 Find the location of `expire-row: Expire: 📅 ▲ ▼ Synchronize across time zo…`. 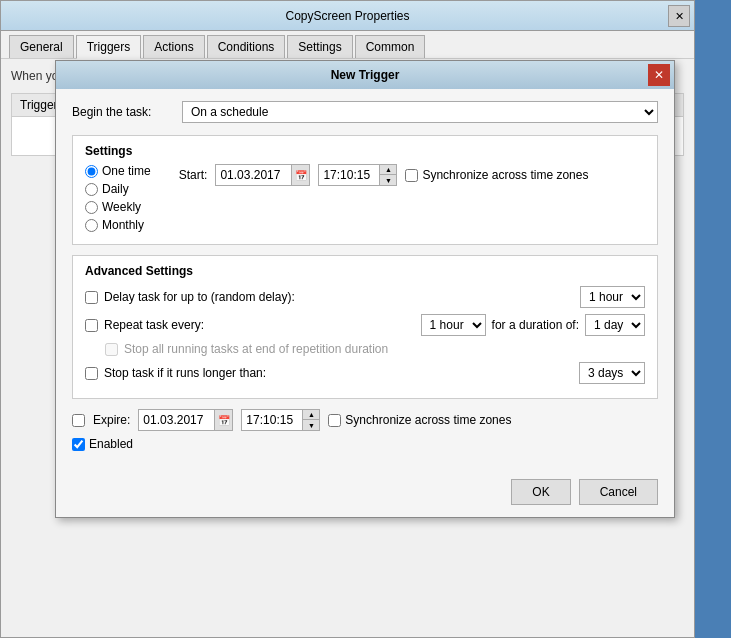

expire-row: Expire: 📅 ▲ ▼ Synchronize across time zo… is located at coordinates (365, 420).